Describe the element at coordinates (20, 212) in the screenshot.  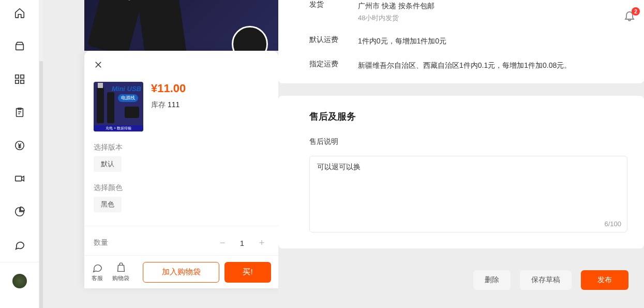
I see `sidebar-chart` at that location.